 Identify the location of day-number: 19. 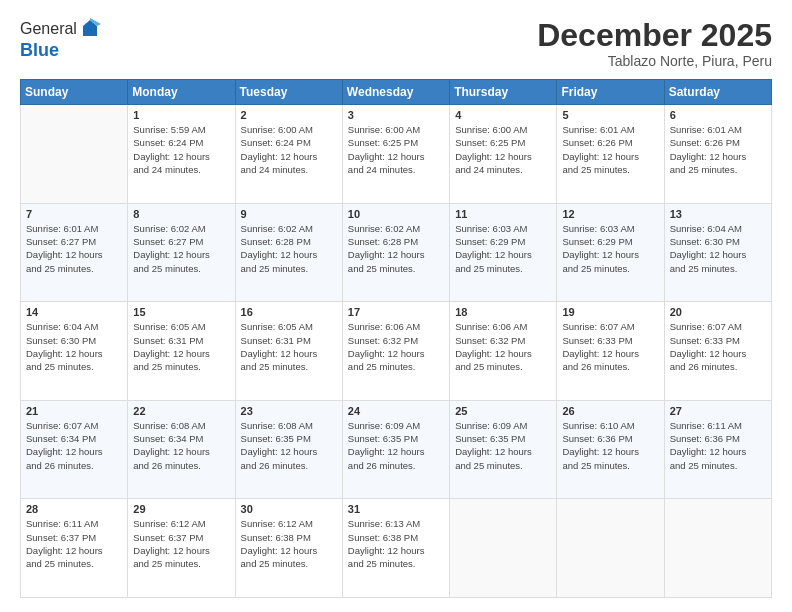
(610, 312).